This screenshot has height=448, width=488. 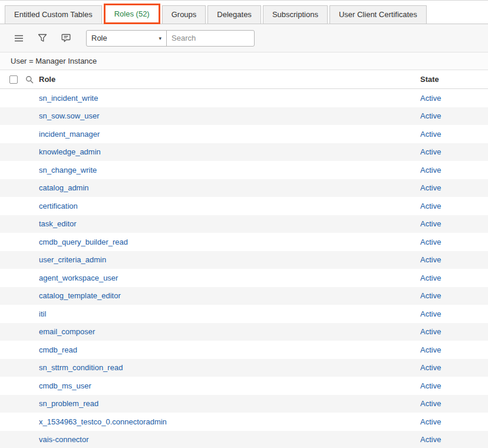 What do you see at coordinates (295, 14) in the screenshot?
I see `tab-subscriptions: Subscriptions` at bounding box center [295, 14].